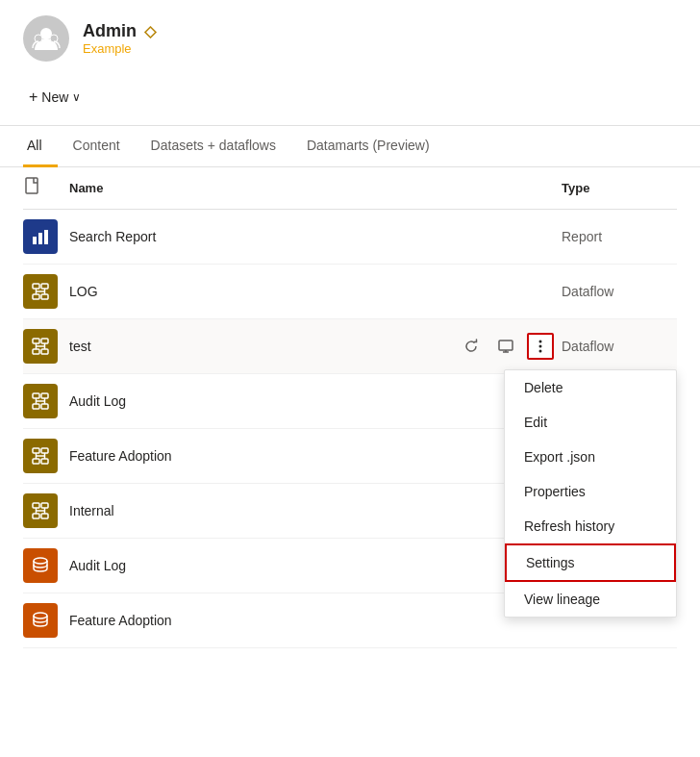  What do you see at coordinates (350, 146) in the screenshot?
I see `tab-bar: All Content Datasets + dataflows Datamar…` at bounding box center [350, 146].